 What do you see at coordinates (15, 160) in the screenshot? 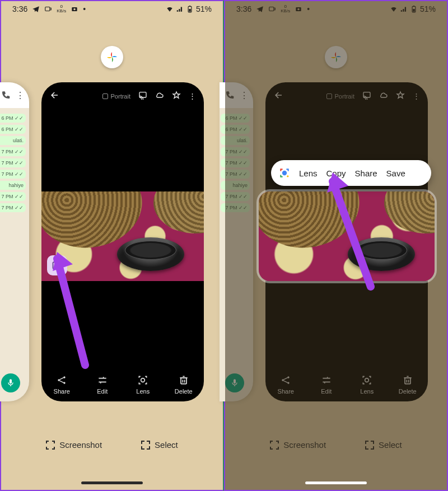
I see `chat-bubbles: 6 PM ✓✓ 6 PM ✓✓ ulati. 7 PM ✓✓ 7 PM ✓✓ 7…` at bounding box center [15, 160].